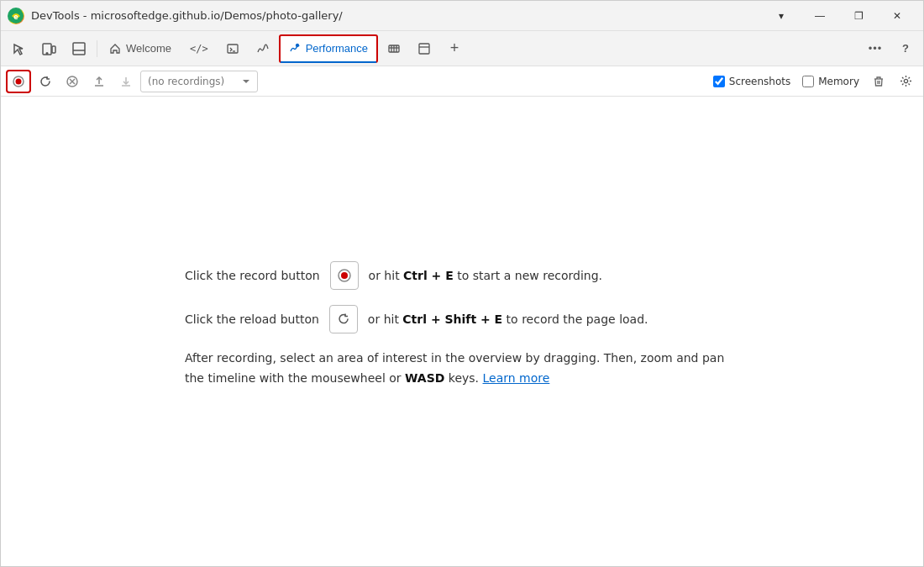  I want to click on help-line-after: After recording, select an area of inter…, so click(462, 369).